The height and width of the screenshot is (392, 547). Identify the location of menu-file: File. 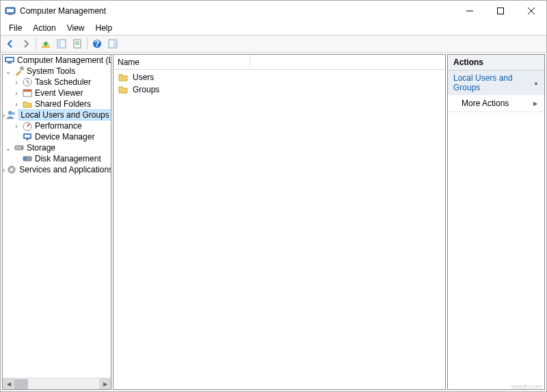
(15, 28).